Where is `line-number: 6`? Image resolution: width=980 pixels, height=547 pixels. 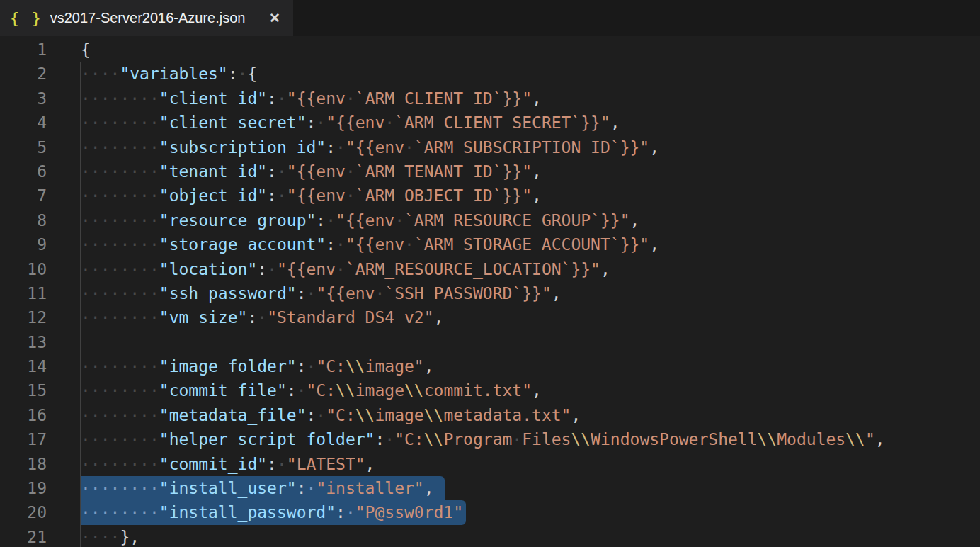 line-number: 6 is located at coordinates (40, 171).